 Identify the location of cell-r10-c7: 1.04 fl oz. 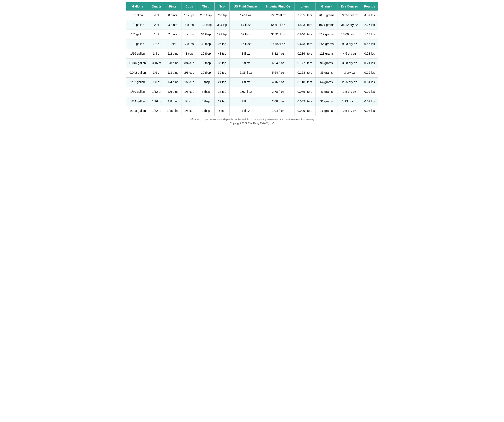
(278, 111).